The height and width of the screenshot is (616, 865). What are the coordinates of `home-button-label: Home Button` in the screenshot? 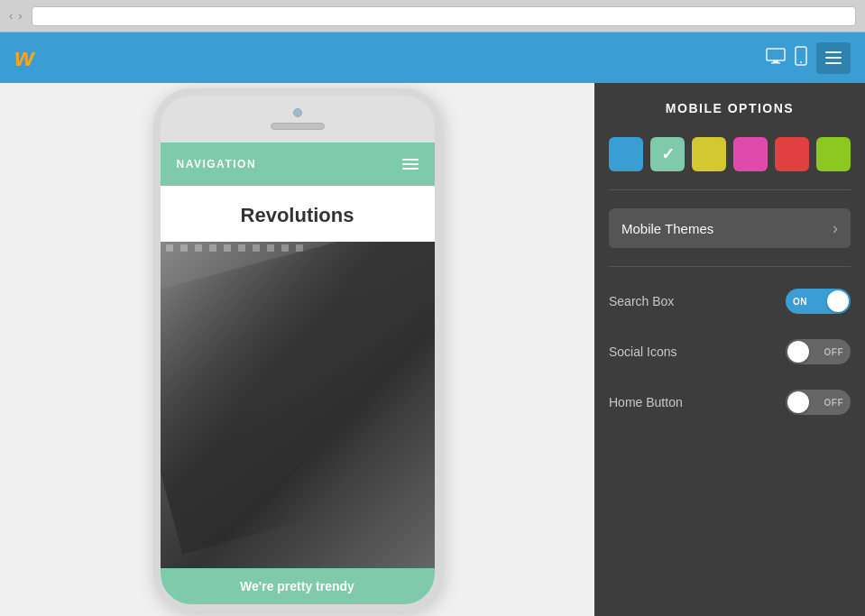 It's located at (646, 402).